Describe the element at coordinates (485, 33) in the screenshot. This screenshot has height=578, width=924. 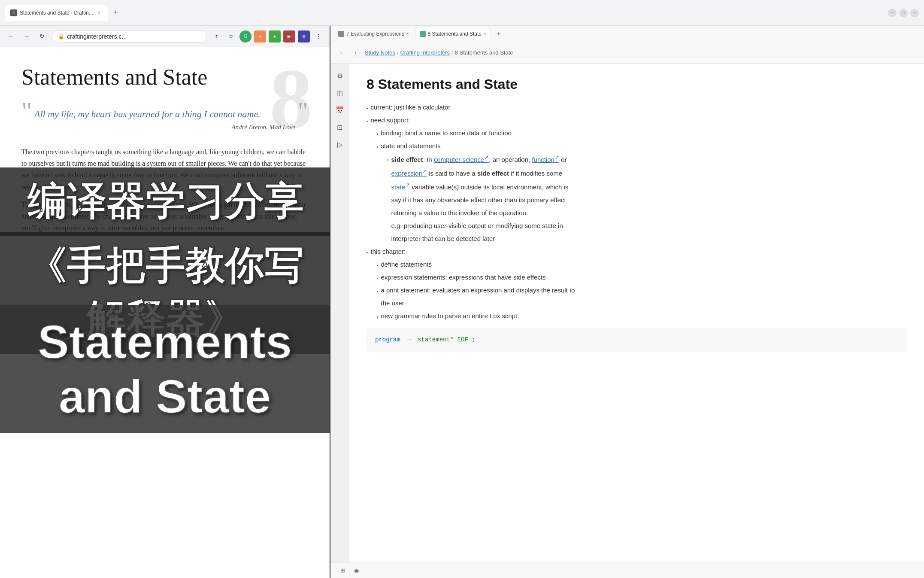
I see `tab-2-close-btn: ×` at that location.